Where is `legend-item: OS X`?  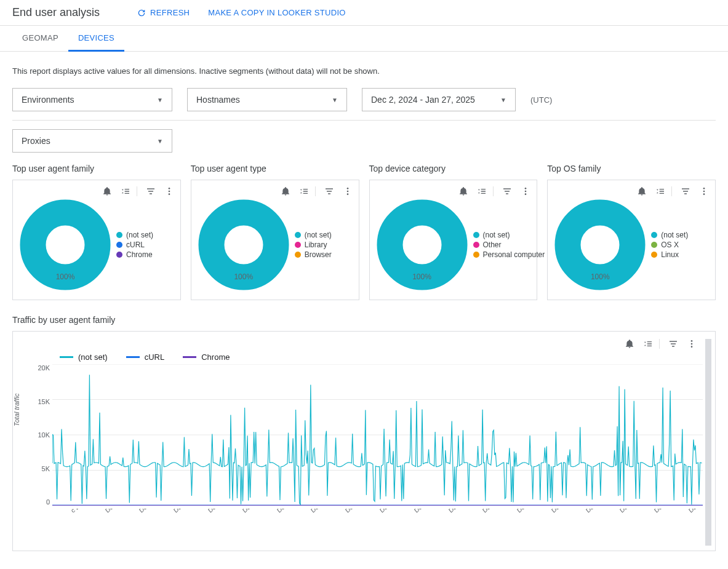
legend-item: OS X is located at coordinates (670, 245).